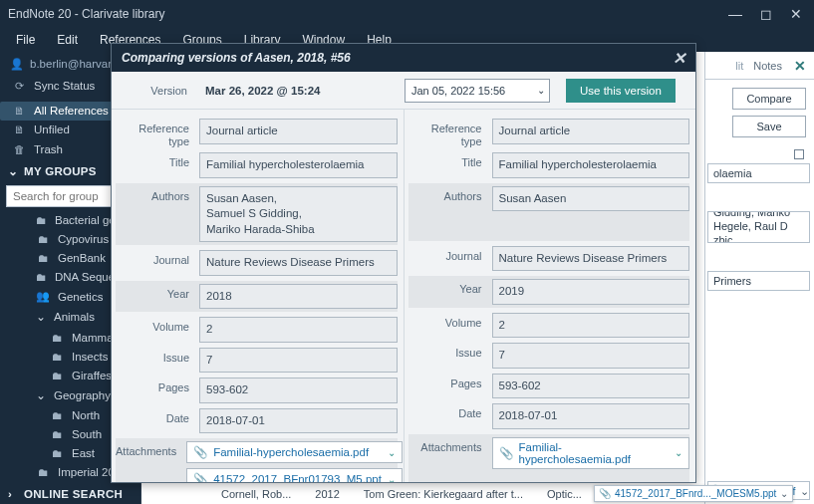  I want to click on compare-button: Compare, so click(769, 99).